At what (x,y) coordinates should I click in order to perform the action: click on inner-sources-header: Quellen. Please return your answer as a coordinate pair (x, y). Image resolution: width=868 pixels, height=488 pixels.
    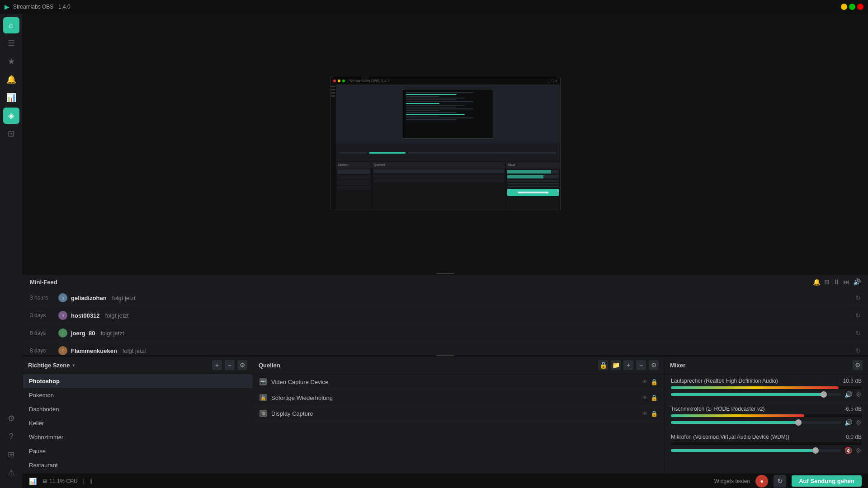
    Looking at the image, I should click on (439, 165).